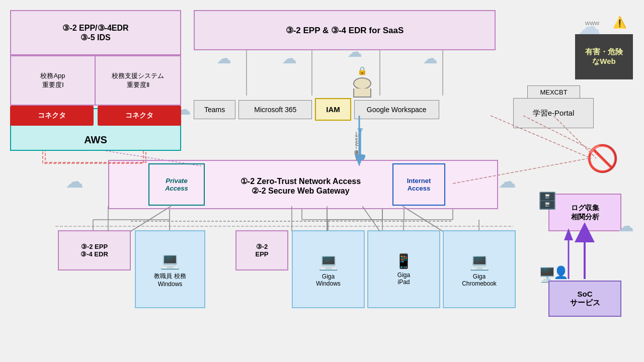 The width and height of the screenshot is (644, 362). What do you see at coordinates (626, 226) in the screenshot?
I see `cloud-icon-log: ☁` at bounding box center [626, 226].